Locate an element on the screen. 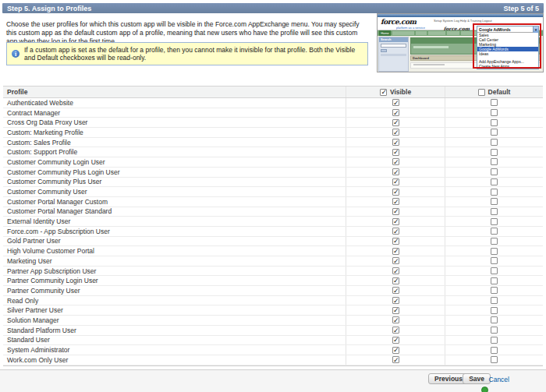 The height and width of the screenshot is (392, 546). info-message-box: i If a custom app is set as the default … is located at coordinates (187, 54).